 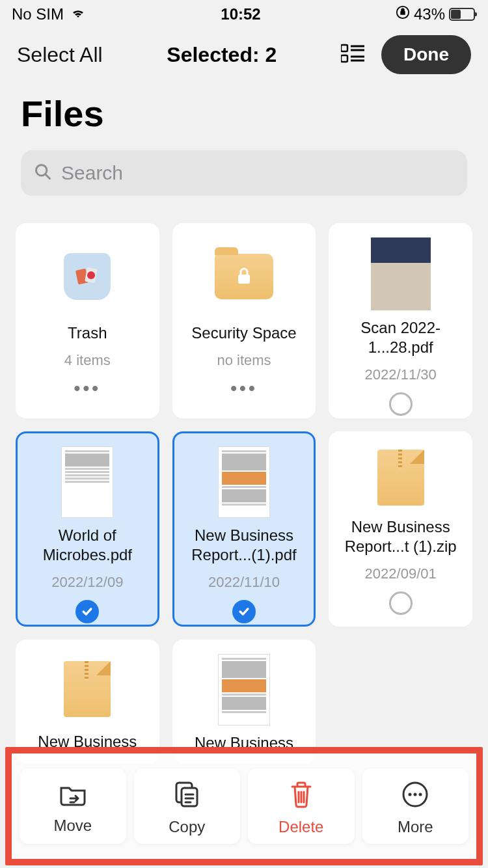 What do you see at coordinates (401, 274) in the screenshot?
I see `photo-thumb-icon` at bounding box center [401, 274].